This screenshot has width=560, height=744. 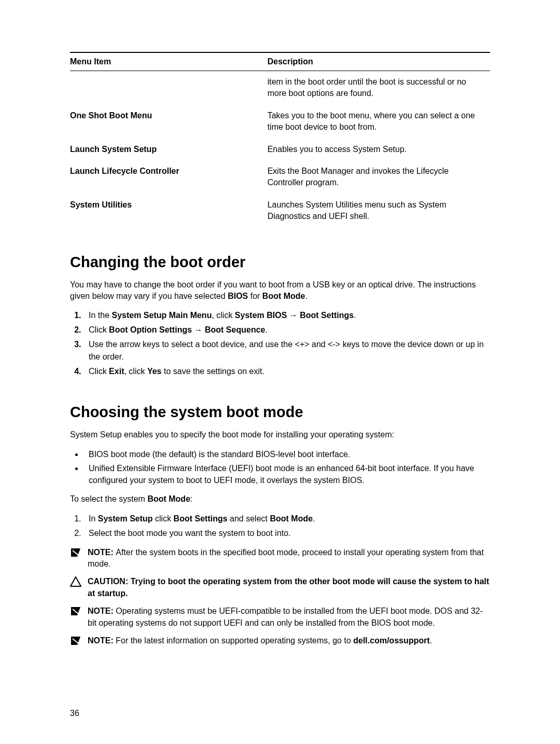 What do you see at coordinates (287, 315) in the screenshot?
I see `list-item: In the System Setup Main Menu, click Sys…` at bounding box center [287, 315].